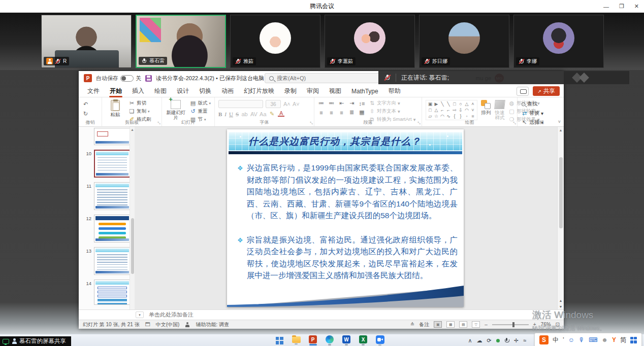 The width and height of the screenshot is (644, 346). What do you see at coordinates (110, 136) in the screenshot?
I see `slide-thumbnail-partial` at bounding box center [110, 136].